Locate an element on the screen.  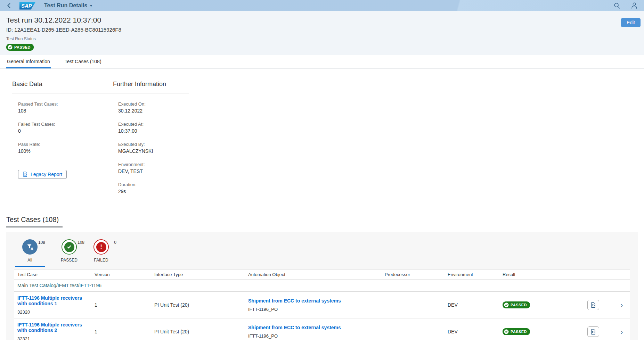
column-result: Result is located at coordinates (541, 274).